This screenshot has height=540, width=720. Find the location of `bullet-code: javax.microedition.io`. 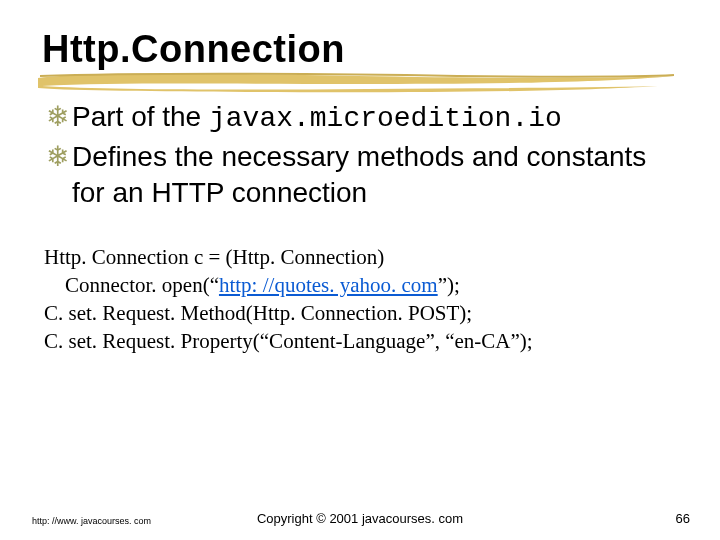

bullet-code: javax.microedition.io is located at coordinates (386, 118).